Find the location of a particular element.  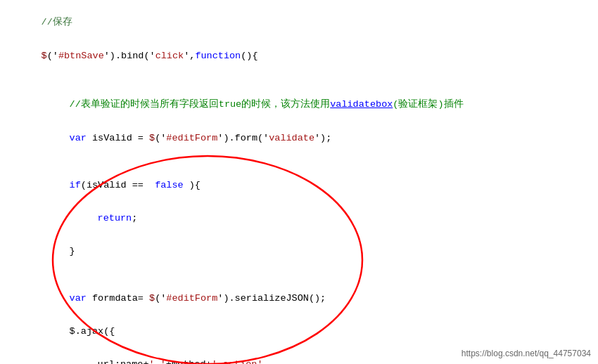

code-line-1: //保存 is located at coordinates (299, 22).